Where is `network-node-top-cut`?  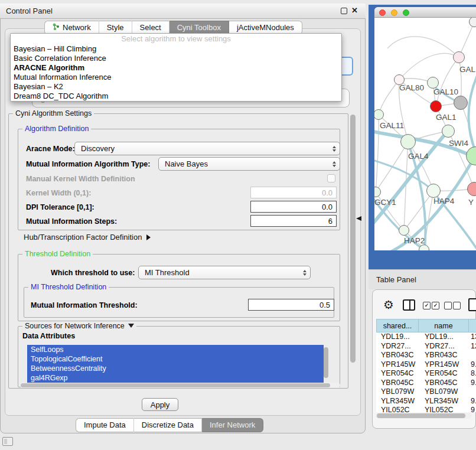 network-node-top-cut is located at coordinates (472, 22).